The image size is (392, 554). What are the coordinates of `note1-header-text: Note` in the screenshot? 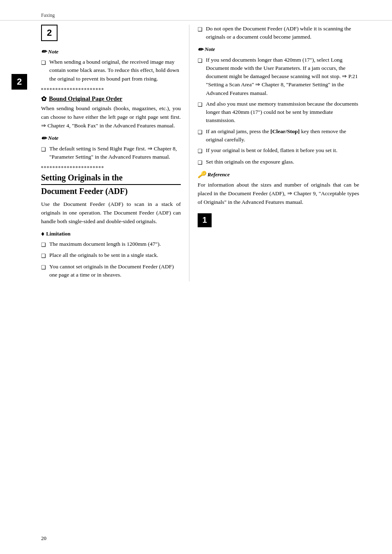 It's located at (53, 52).